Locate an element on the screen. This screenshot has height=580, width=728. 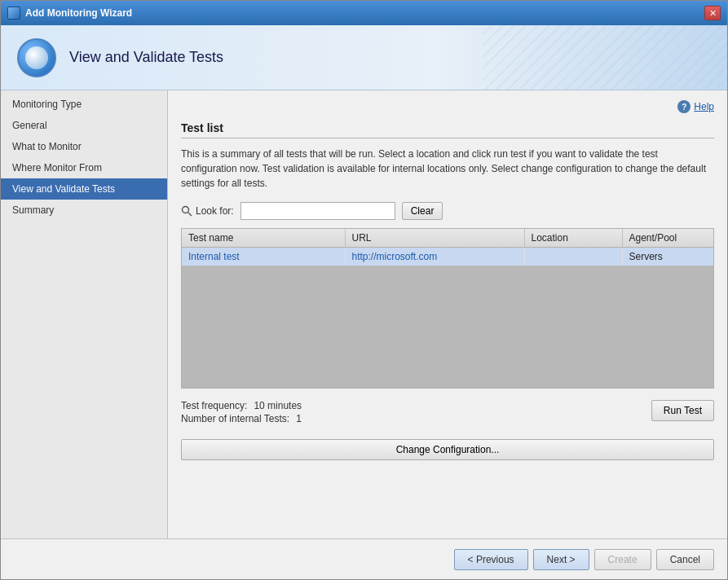
col-url: URL is located at coordinates (435, 238).